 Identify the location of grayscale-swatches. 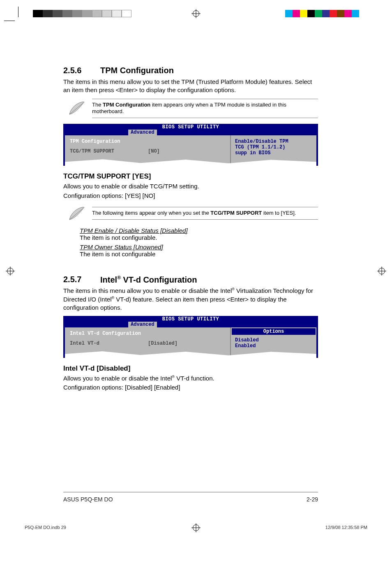
(82, 14).